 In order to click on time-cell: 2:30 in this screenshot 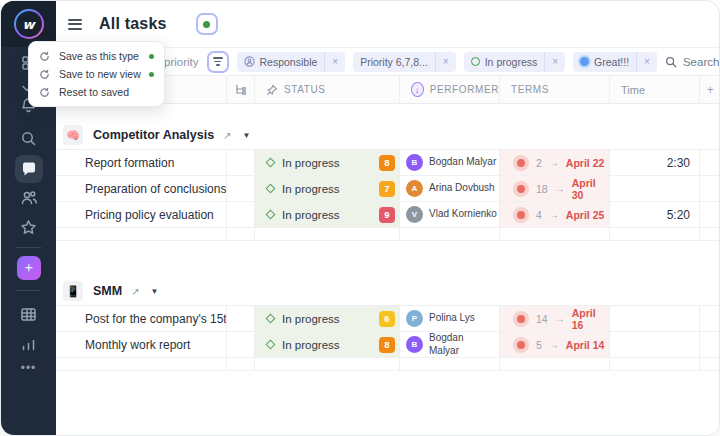, I will do `click(654, 162)`.